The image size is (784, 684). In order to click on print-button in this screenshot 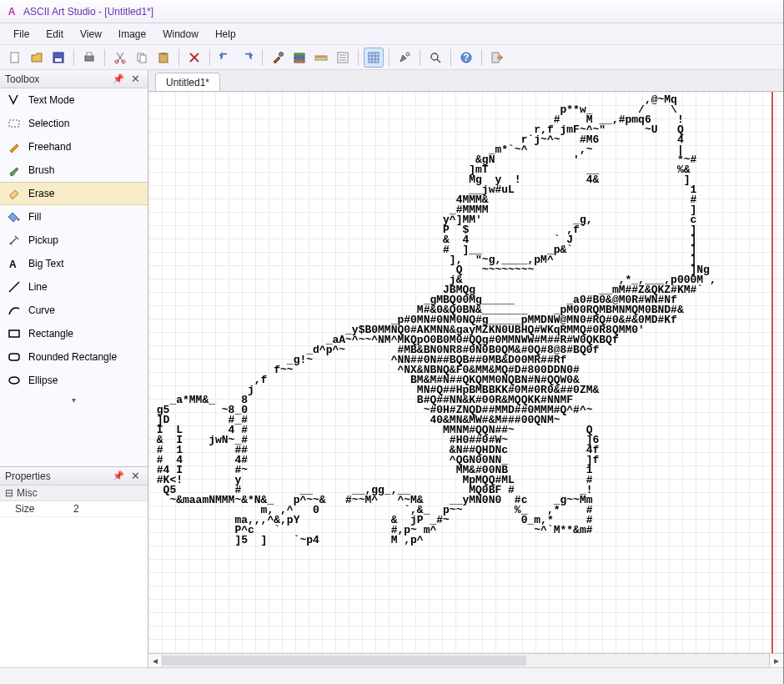, I will do `click(89, 58)`.